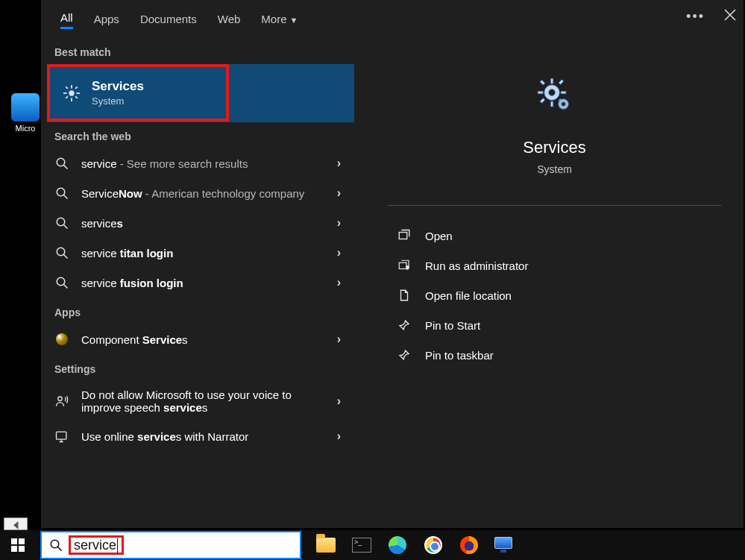 This screenshot has width=745, height=560. I want to click on close-button, so click(730, 16).